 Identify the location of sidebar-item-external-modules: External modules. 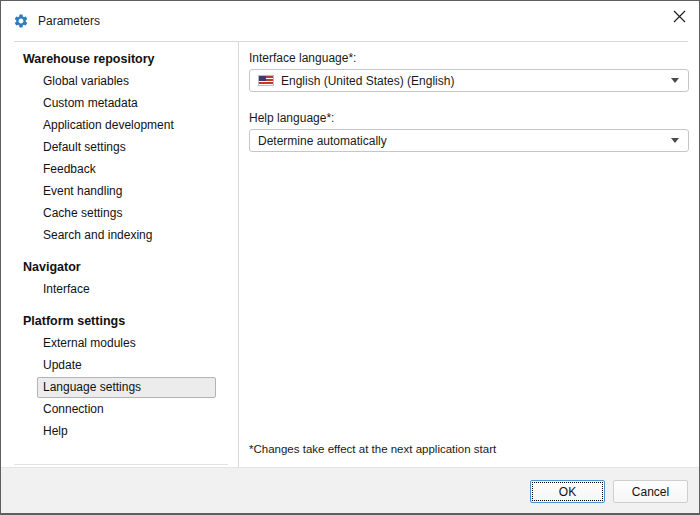
(126, 344).